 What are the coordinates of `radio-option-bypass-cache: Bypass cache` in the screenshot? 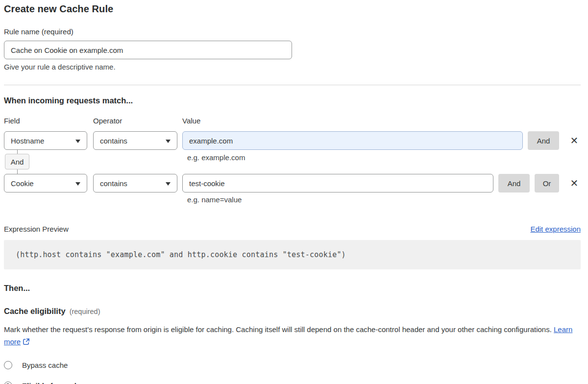 It's located at (292, 365).